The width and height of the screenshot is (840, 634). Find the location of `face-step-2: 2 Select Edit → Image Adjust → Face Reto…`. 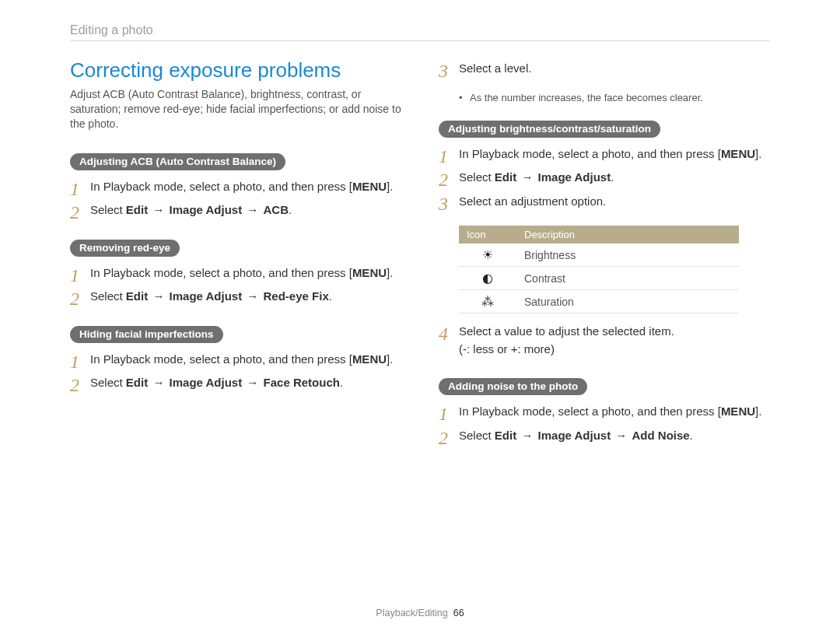

face-step-2: 2 Select Edit → Image Adjust → Face Reto… is located at coordinates (236, 383).